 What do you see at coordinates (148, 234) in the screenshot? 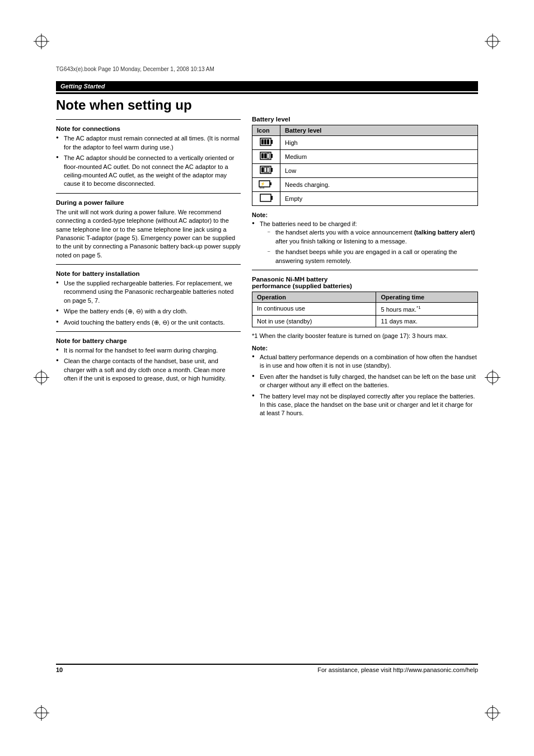
I see `power-failure-body: The unit will not work during a power fa…` at bounding box center [148, 234].